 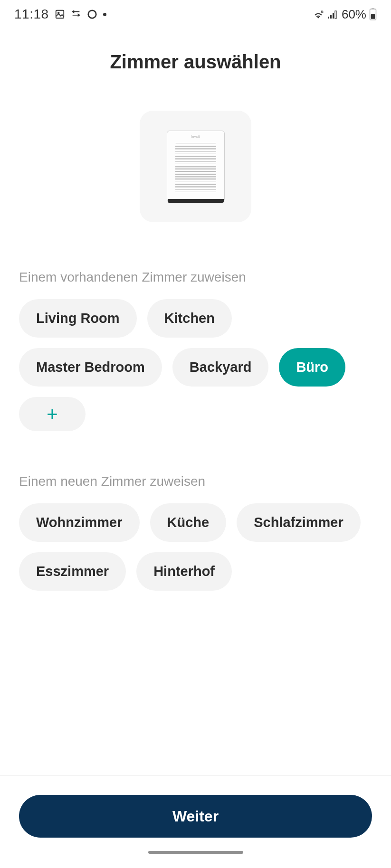 What do you see at coordinates (52, 414) in the screenshot?
I see `add-room-button: +` at bounding box center [52, 414].